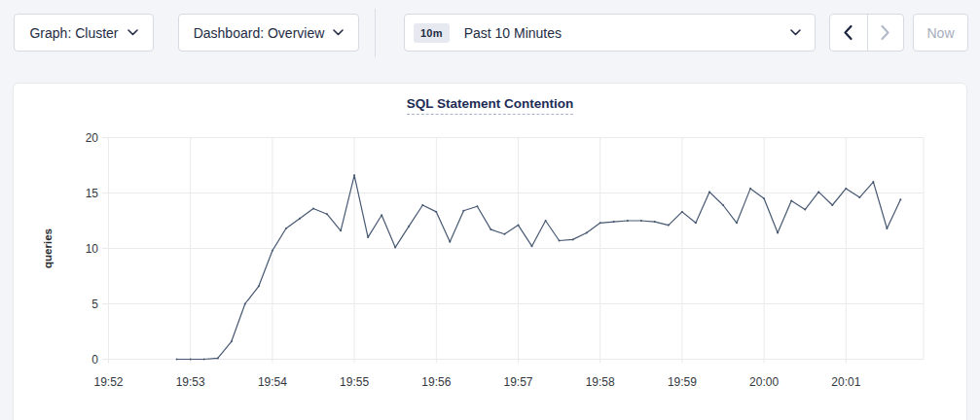  Describe the element at coordinates (518, 382) in the screenshot. I see `x-tick-label: 19:57` at that location.